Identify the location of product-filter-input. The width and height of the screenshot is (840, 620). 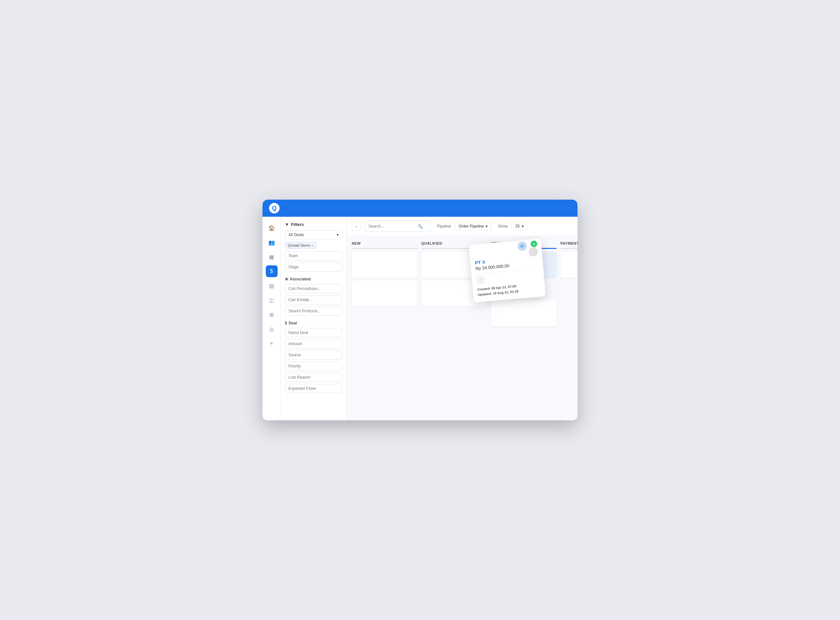
(314, 311).